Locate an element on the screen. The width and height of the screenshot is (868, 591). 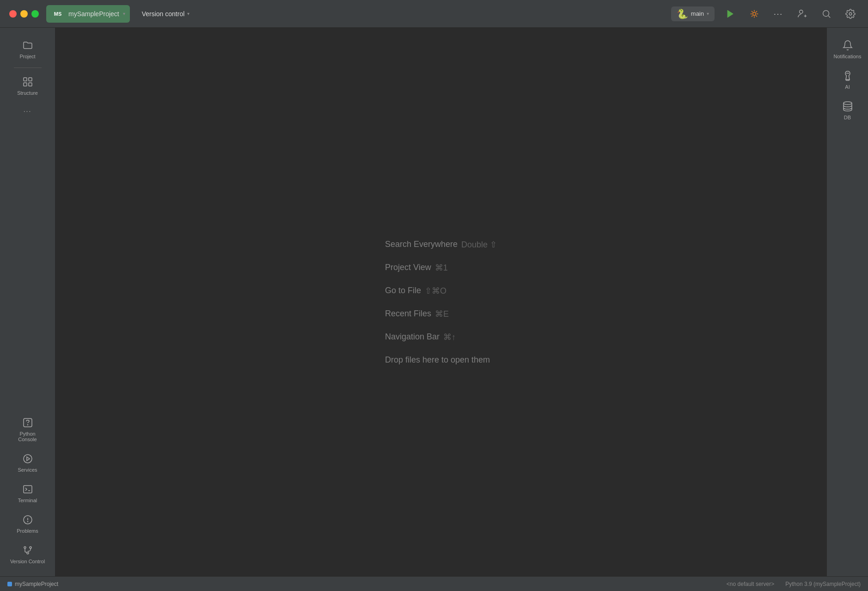
status-python: Python 3.9 (mySampleProject) is located at coordinates (823, 584).